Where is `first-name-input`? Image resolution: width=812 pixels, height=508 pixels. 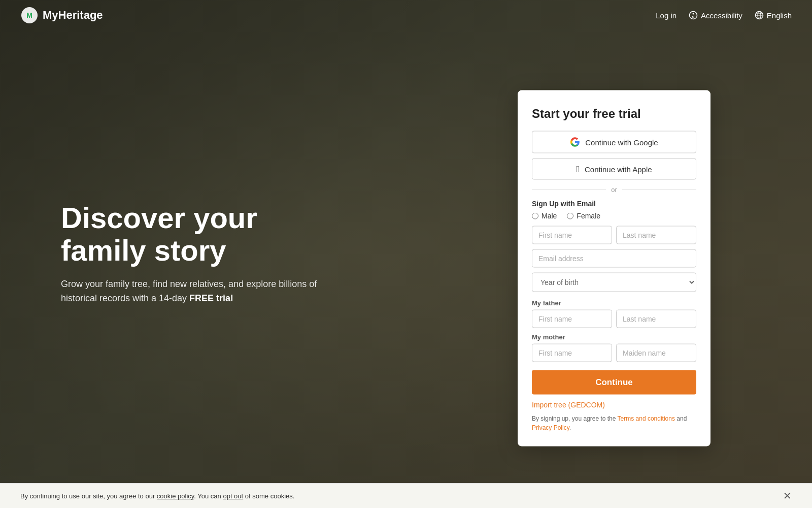
first-name-input is located at coordinates (572, 235).